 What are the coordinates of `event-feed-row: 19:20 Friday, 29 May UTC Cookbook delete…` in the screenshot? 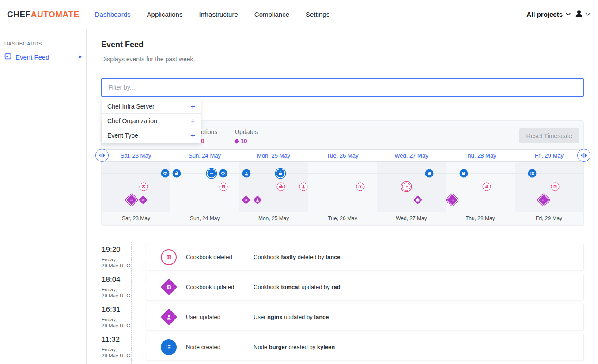 It's located at (343, 257).